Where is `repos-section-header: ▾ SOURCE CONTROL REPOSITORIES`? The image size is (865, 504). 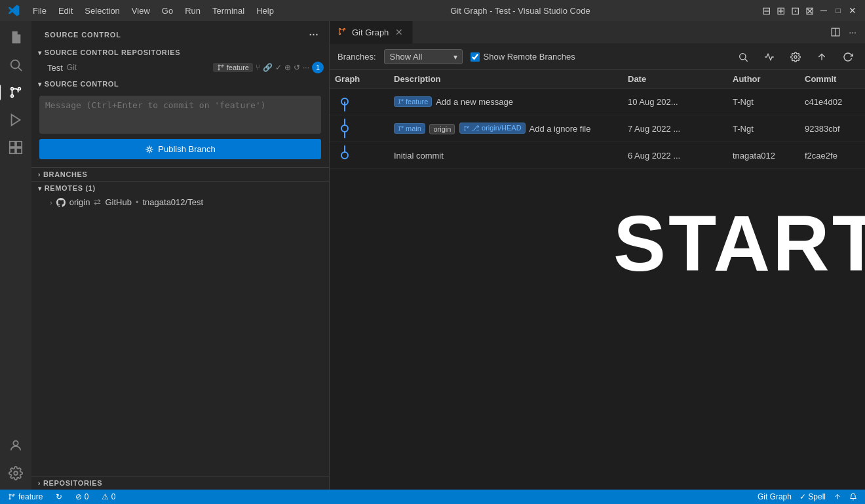
repos-section-header: ▾ SOURCE CONTROL REPOSITORIES is located at coordinates (180, 52).